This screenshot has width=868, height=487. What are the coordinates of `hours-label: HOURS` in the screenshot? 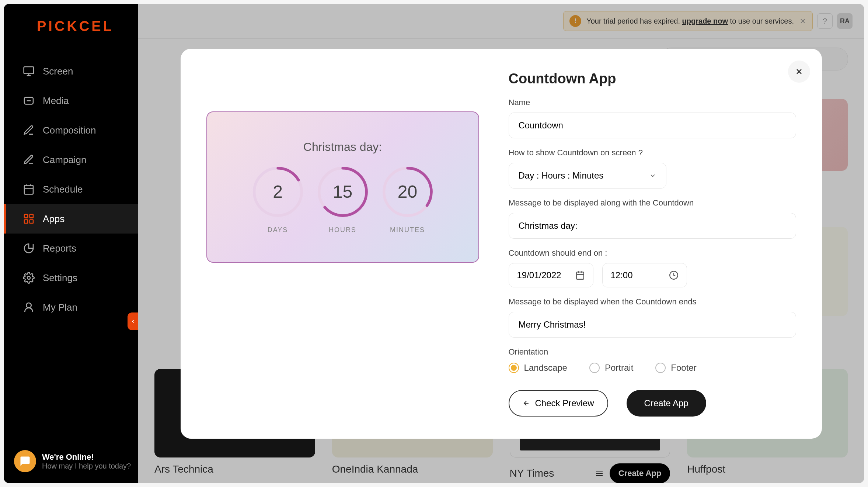 It's located at (343, 230).